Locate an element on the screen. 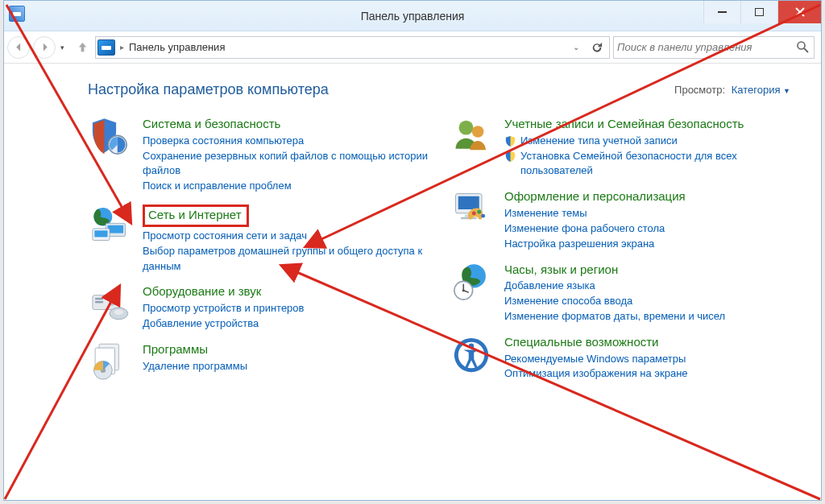  category-ease-of-access: Специальные возможности Рекомендуемые Wi… is located at coordinates (620, 357).